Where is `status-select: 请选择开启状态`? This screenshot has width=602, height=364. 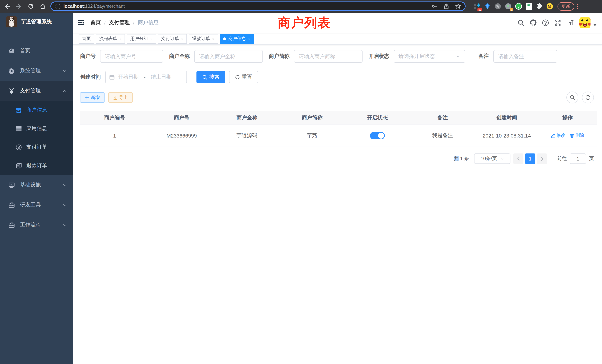
status-select: 请选择开启状态 is located at coordinates (430, 56).